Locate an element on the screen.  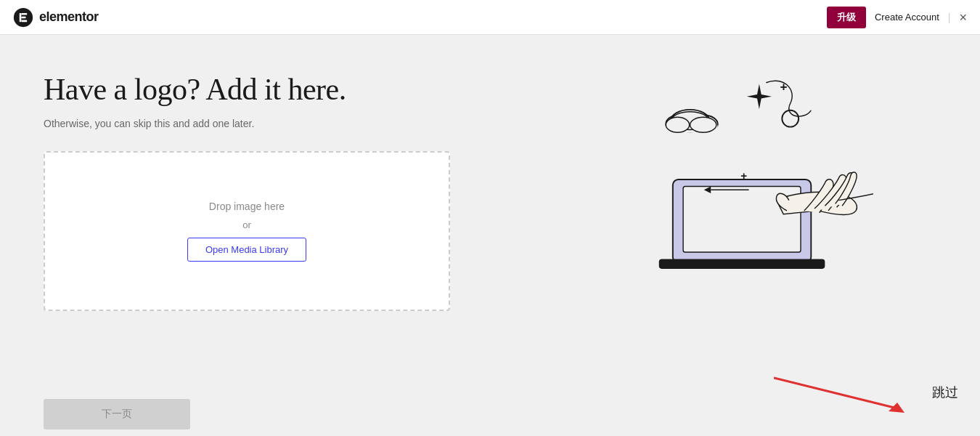
top-navigation: elementor 升级 Create Account | × is located at coordinates (490, 17).